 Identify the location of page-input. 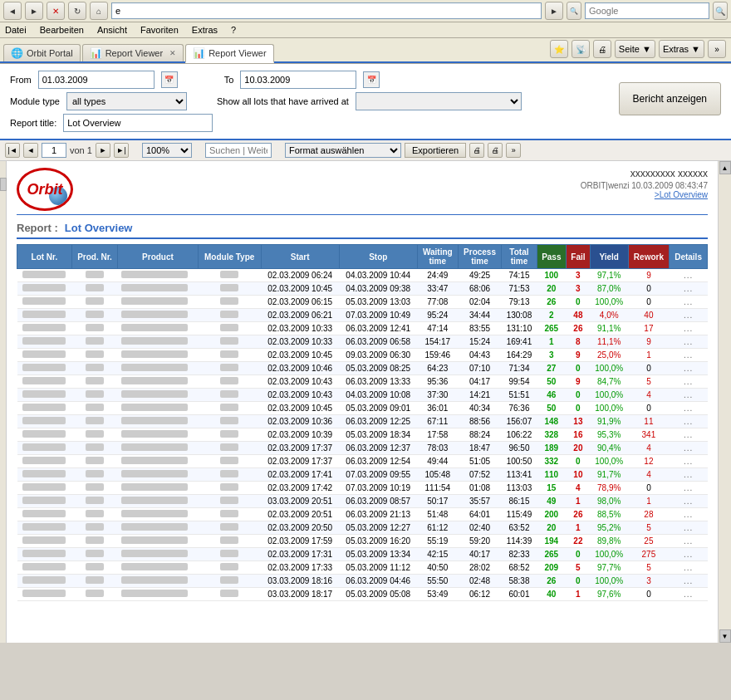
(54, 150).